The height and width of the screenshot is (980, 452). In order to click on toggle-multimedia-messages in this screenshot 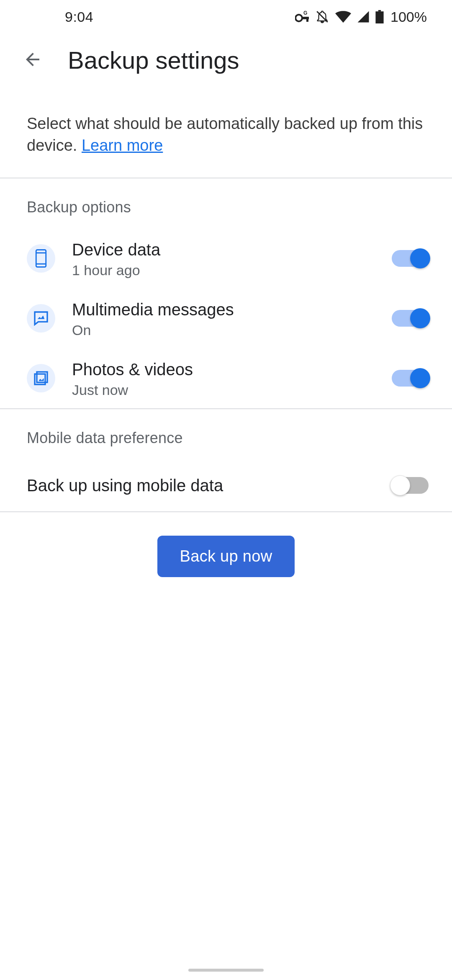, I will do `click(410, 318)`.